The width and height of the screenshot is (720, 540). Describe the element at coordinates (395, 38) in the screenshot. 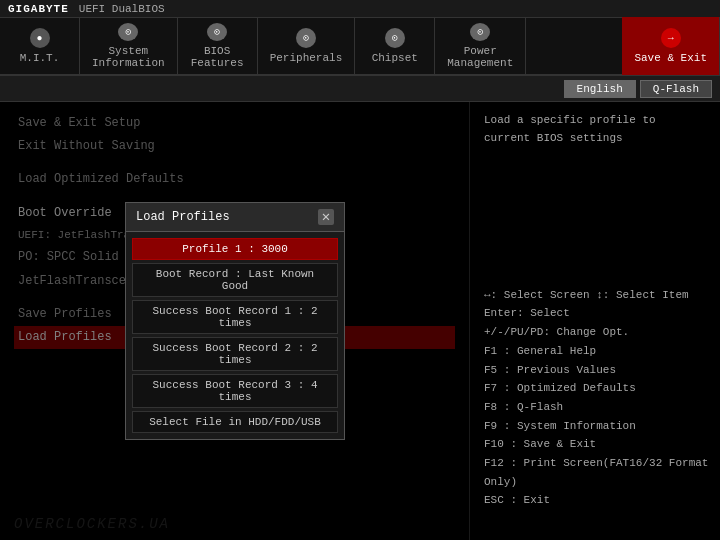

I see `chipset-icon: ⊙` at that location.